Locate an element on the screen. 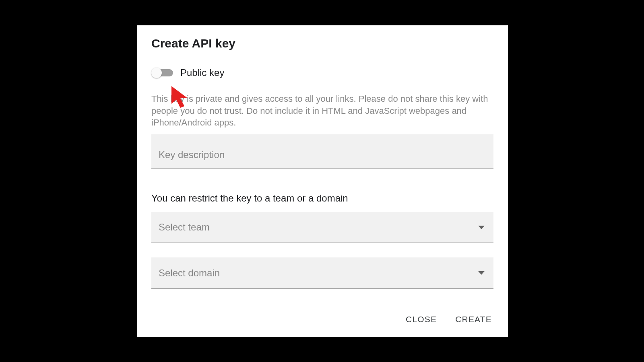 The height and width of the screenshot is (362, 644). restrict-label: You can restrict the key to a team or a … is located at coordinates (322, 198).